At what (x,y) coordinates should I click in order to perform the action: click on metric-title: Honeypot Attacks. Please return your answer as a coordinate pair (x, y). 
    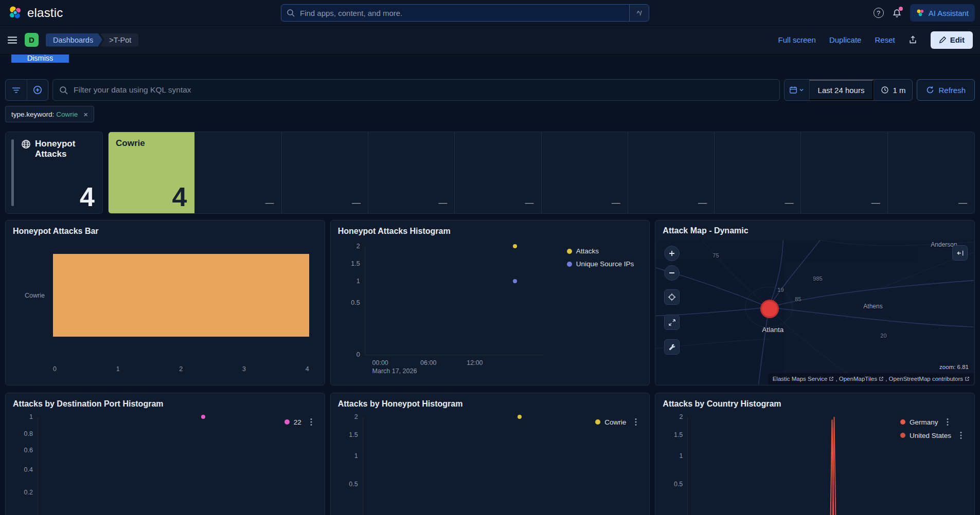
    Looking at the image, I should click on (65, 149).